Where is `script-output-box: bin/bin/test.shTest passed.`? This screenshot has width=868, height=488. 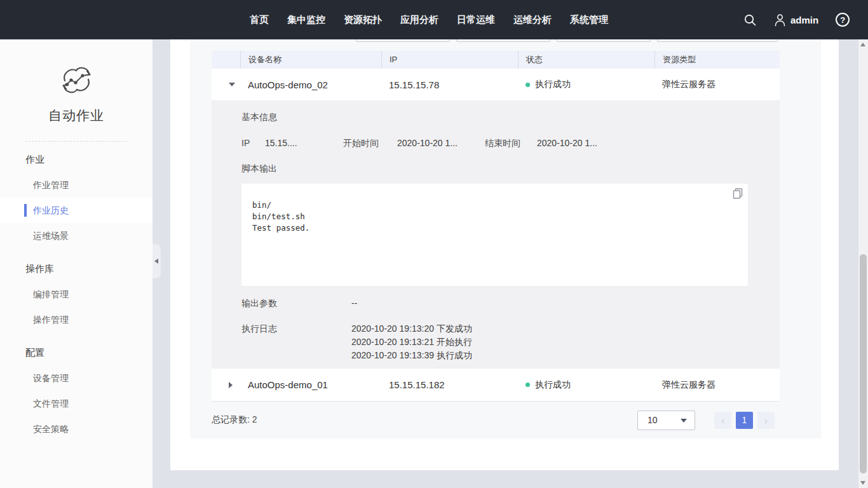 script-output-box: bin/bin/test.shTest passed. is located at coordinates (494, 235).